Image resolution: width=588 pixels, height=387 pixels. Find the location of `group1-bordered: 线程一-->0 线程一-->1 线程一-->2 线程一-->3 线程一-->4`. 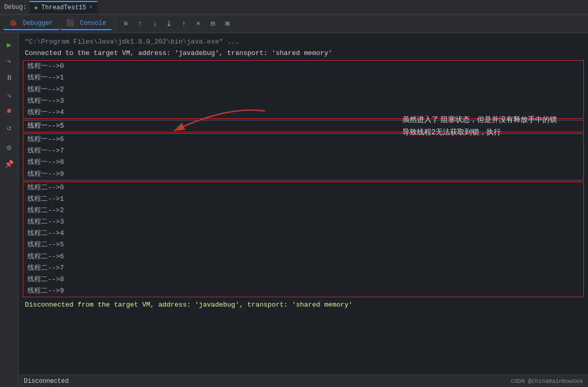

group1-bordered: 线程一-->0 线程一-->1 线程一-->2 线程一-->3 线程一-->4 is located at coordinates (303, 89).